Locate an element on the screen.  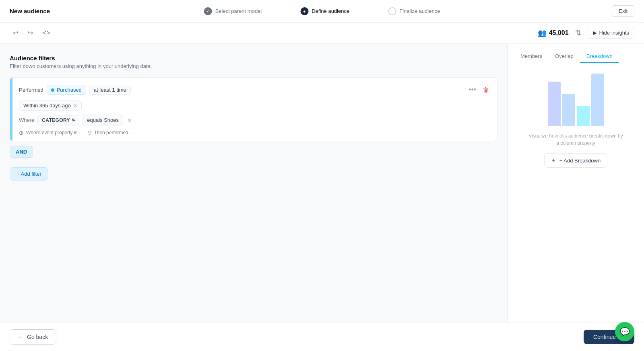
delete-filter-button: 🗑 is located at coordinates (486, 90).